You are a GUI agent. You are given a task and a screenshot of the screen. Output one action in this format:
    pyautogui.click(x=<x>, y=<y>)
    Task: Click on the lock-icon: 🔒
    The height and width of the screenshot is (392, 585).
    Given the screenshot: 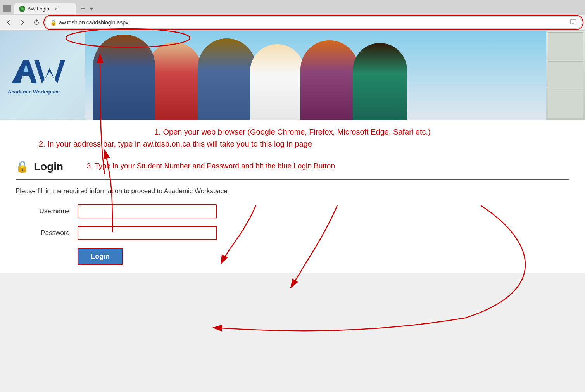 What is the action you would take?
    pyautogui.click(x=53, y=22)
    